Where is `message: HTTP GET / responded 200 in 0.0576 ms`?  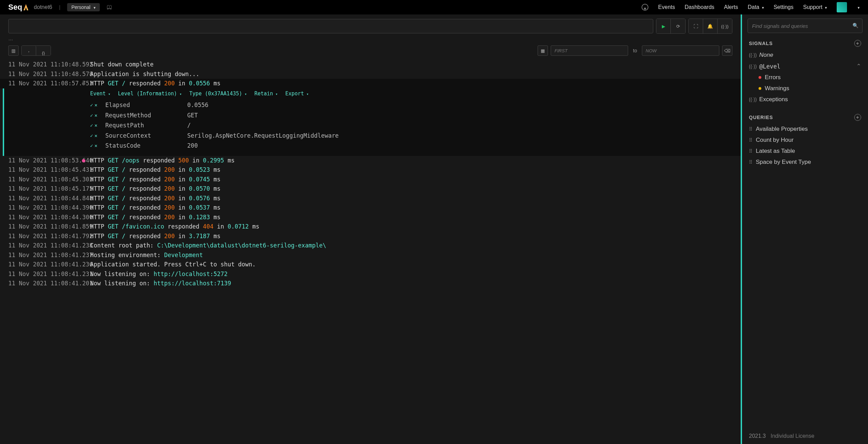
message: HTTP GET / responded 200 in 0.0576 ms is located at coordinates (411, 199).